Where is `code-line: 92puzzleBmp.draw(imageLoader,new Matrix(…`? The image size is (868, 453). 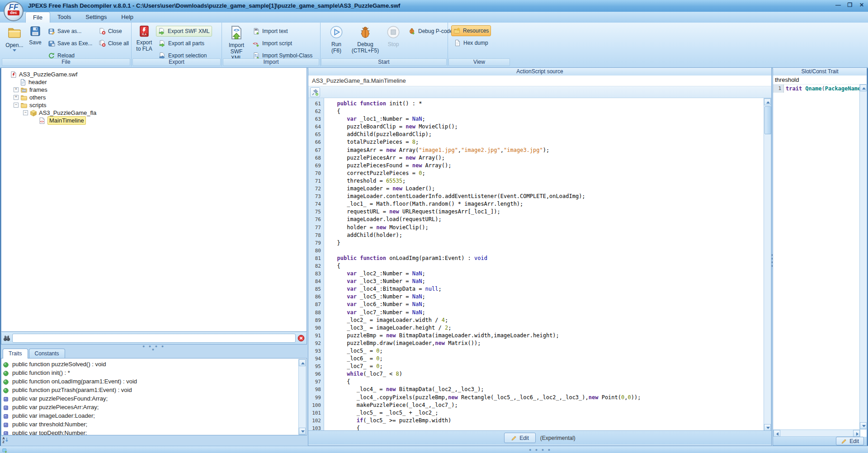 code-line: 92puzzleBmp.draw(imageLoader,new Matrix(… is located at coordinates (536, 344).